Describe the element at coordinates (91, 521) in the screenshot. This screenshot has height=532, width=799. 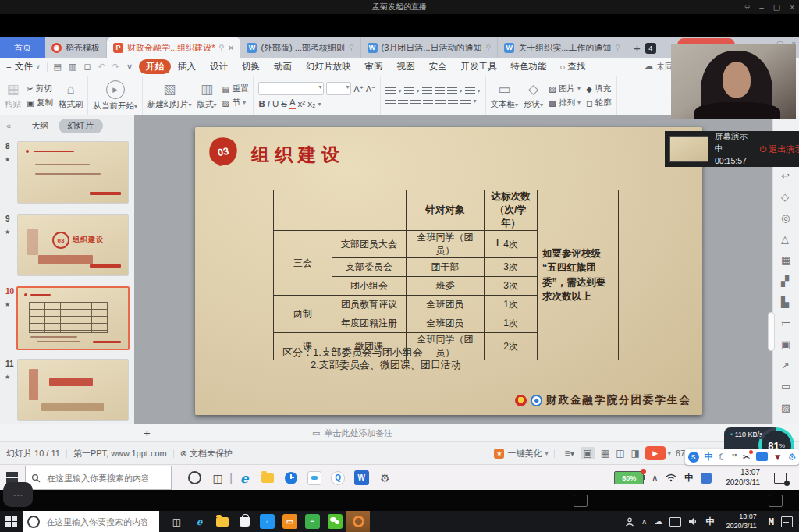
I see `local-search-box` at that location.